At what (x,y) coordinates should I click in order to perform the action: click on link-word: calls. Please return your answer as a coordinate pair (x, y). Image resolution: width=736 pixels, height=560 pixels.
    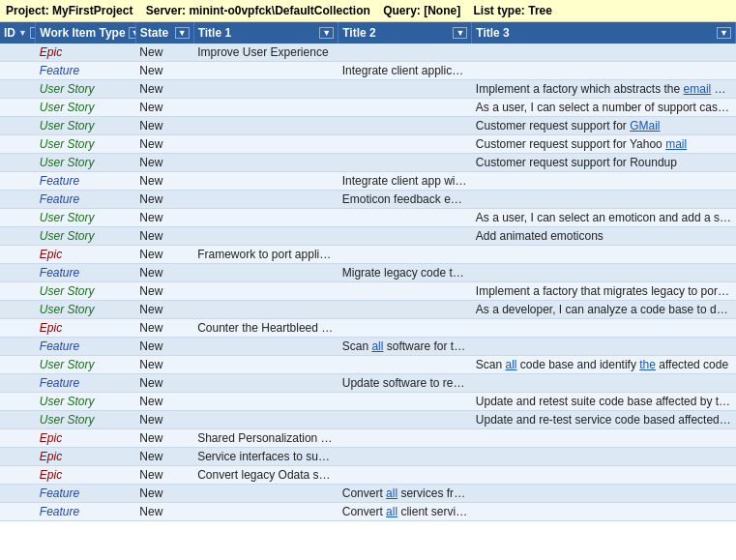
    Looking at the image, I should click on (472, 512).